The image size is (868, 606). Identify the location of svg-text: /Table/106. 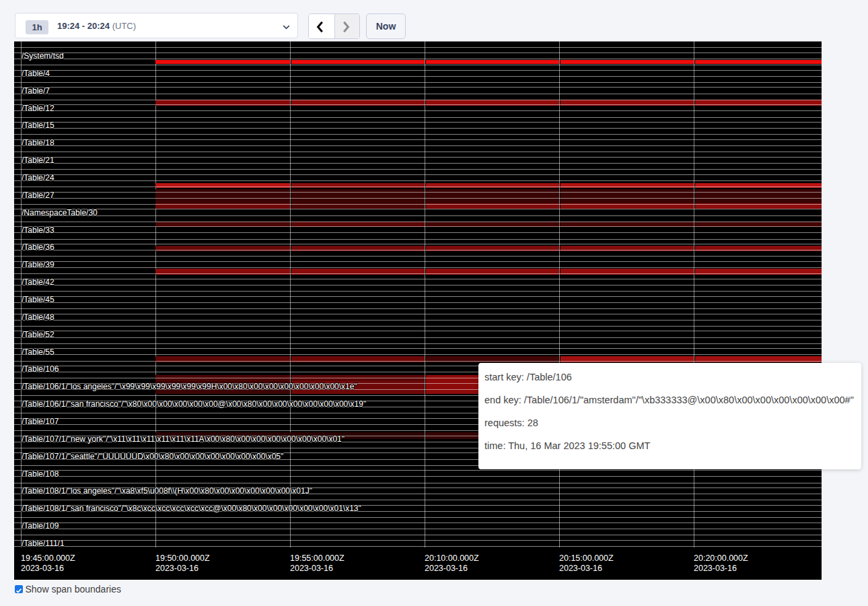
(40, 369).